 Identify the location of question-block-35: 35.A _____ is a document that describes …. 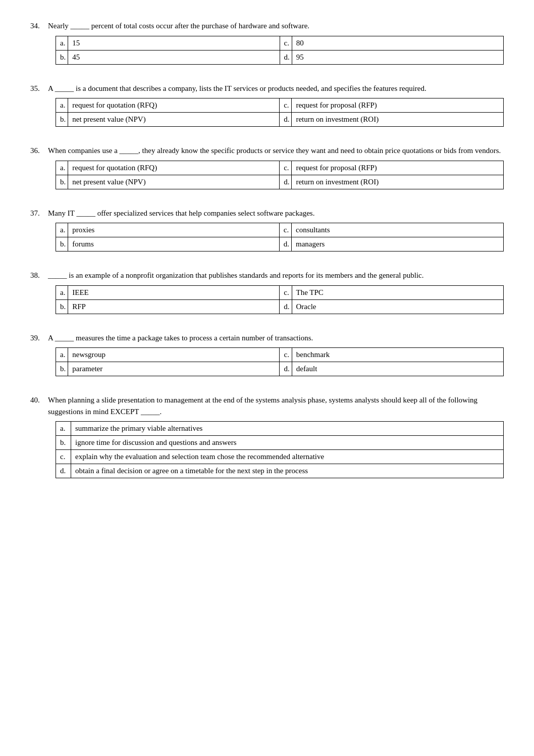
(267, 105).